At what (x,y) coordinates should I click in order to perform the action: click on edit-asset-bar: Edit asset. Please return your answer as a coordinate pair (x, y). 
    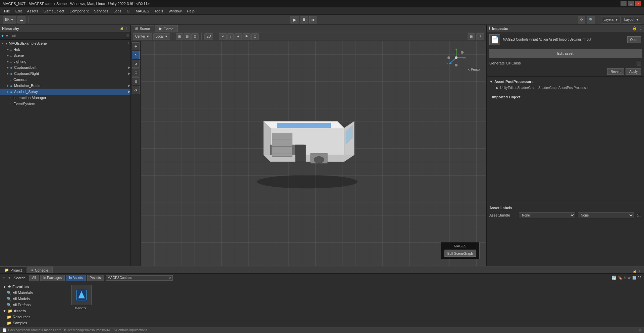
    Looking at the image, I should click on (566, 53).